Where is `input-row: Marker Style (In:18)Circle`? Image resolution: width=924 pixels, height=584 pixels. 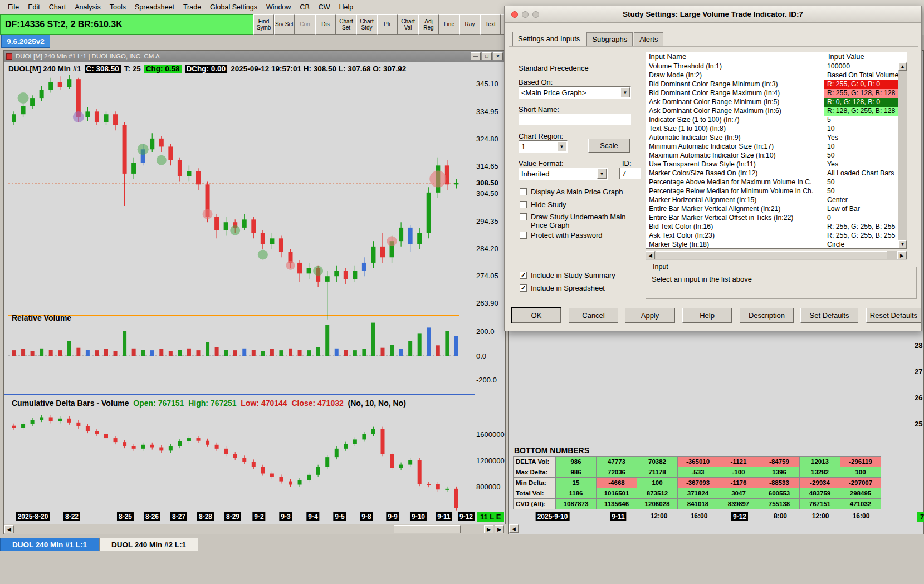
input-row: Marker Style (In:18)Circle is located at coordinates (772, 244).